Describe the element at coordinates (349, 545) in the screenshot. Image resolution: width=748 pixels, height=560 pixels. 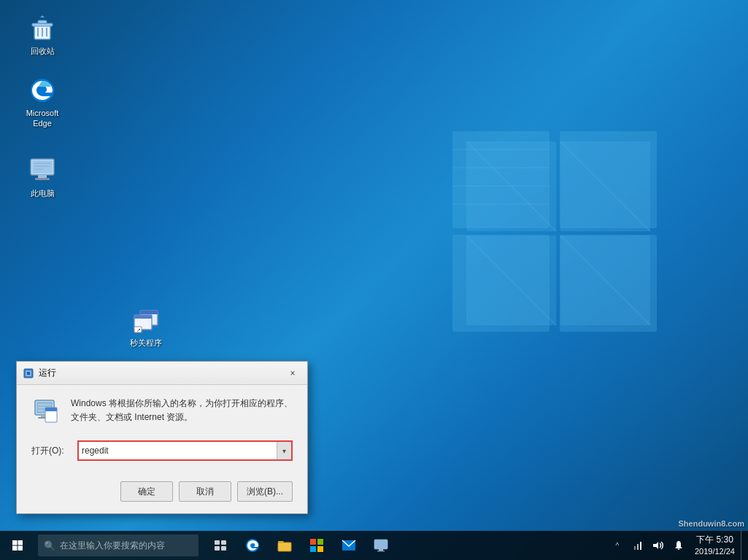
I see `mail-taskbar-button` at that location.